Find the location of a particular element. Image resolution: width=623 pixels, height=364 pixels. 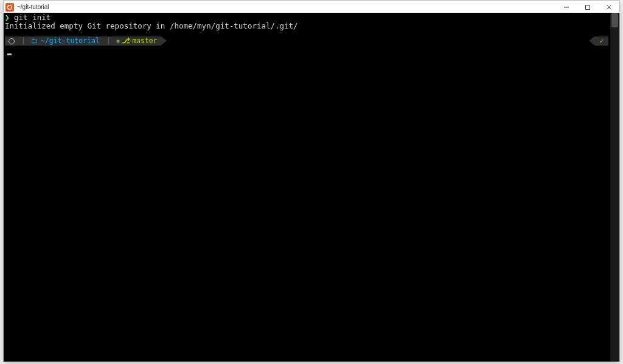

output-line: Initialized empty Git repository in /hom… is located at coordinates (312, 26).